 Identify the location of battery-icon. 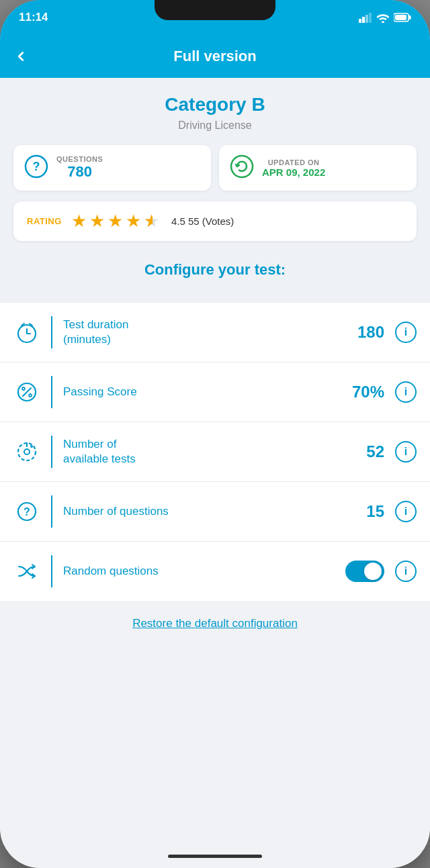
(402, 17).